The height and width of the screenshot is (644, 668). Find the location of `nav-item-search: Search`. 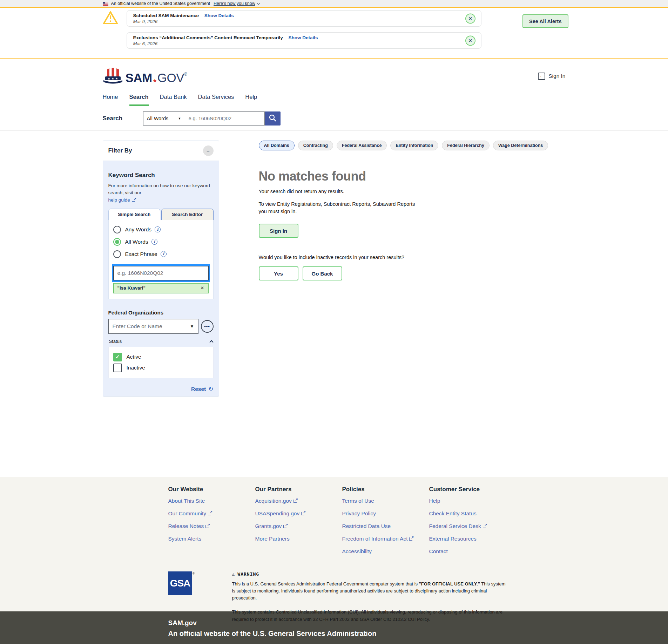

nav-item-search: Search is located at coordinates (139, 100).